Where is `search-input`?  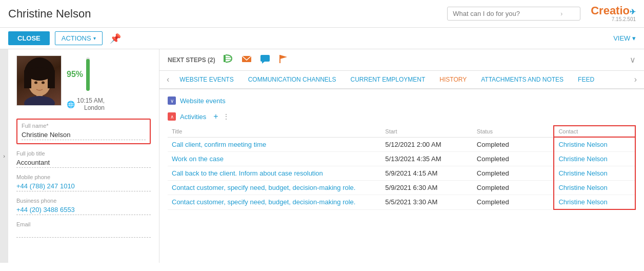 search-input is located at coordinates (507, 13).